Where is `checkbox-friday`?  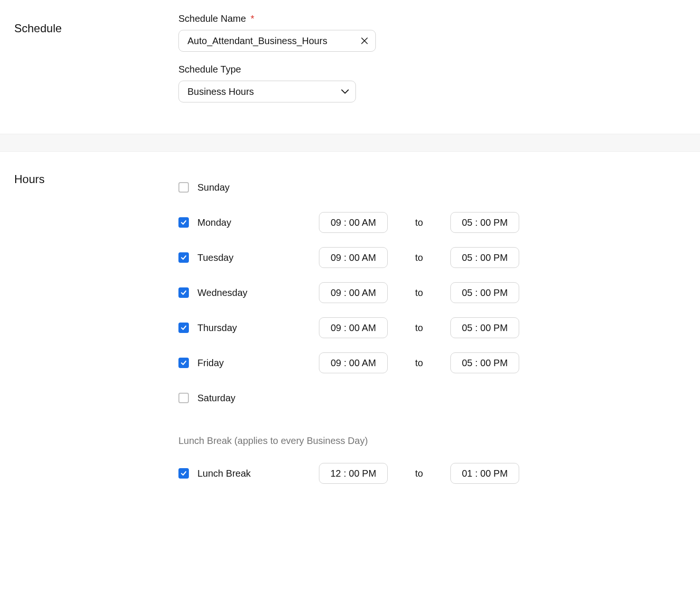 checkbox-friday is located at coordinates (184, 363).